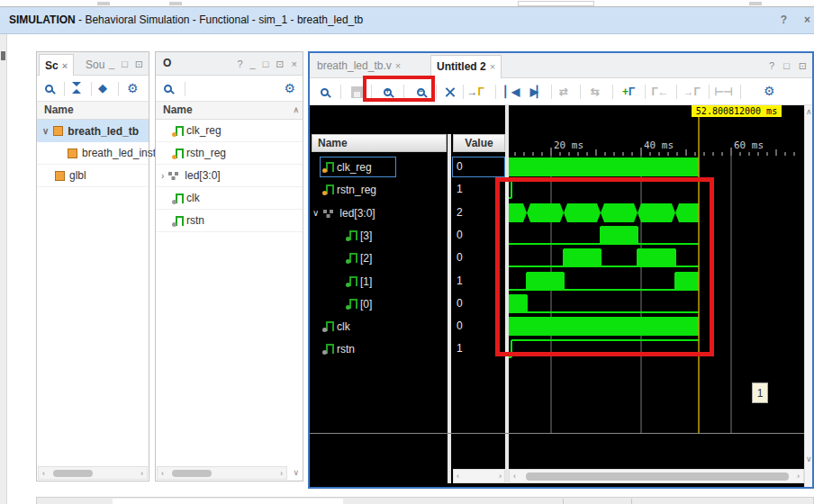 The width and height of the screenshot is (814, 504). I want to click on expand-icon: ◆, so click(103, 88).